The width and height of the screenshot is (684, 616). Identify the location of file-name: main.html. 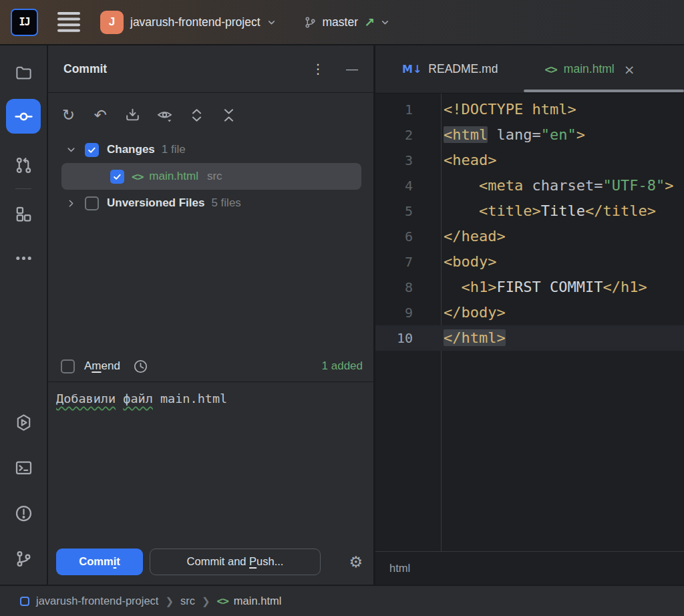
(174, 176).